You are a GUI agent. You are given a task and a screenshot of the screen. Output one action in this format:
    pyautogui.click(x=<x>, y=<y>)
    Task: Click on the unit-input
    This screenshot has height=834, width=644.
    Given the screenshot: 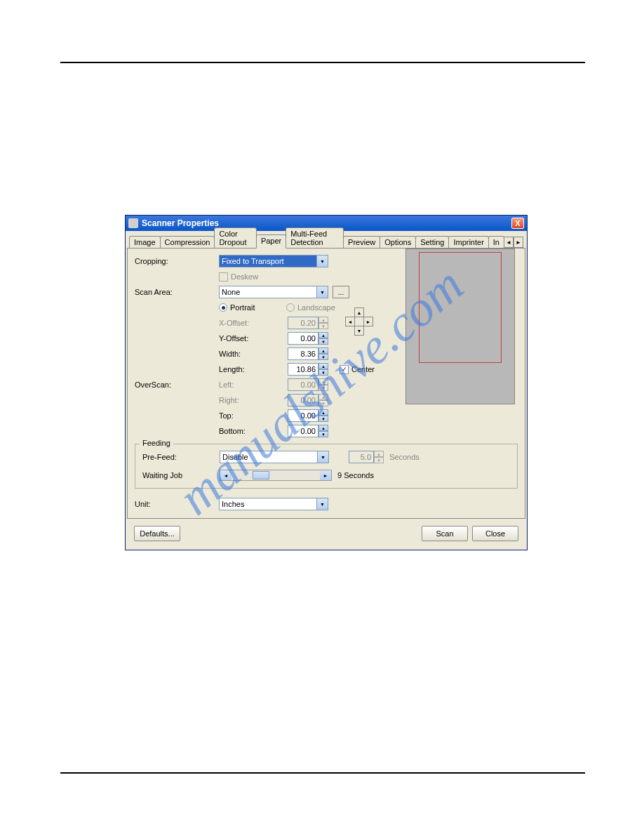 What is the action you would take?
    pyautogui.click(x=268, y=504)
    